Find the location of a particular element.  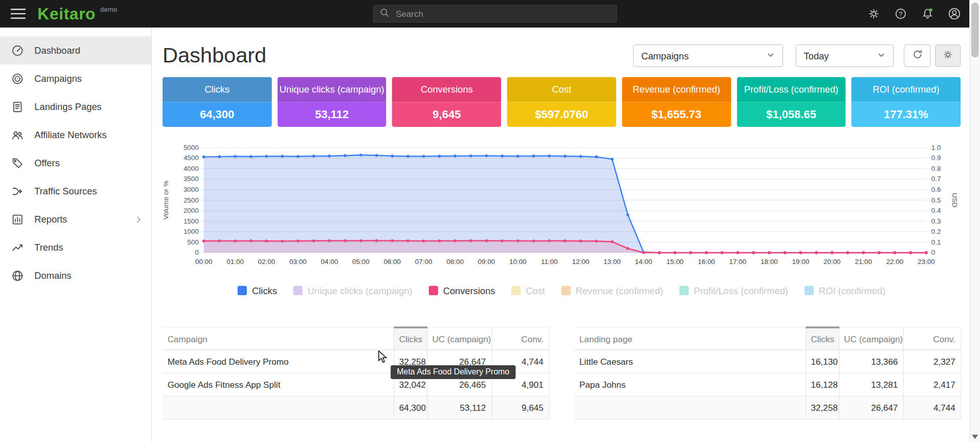

svg-text: 04:00 is located at coordinates (329, 262).